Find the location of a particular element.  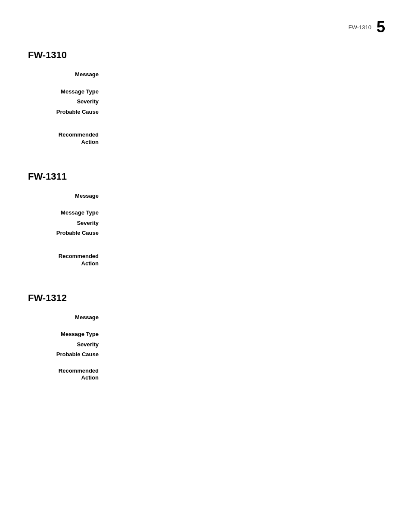

entry-label-probable-cause: Probable Cause is located at coordinates (67, 112).